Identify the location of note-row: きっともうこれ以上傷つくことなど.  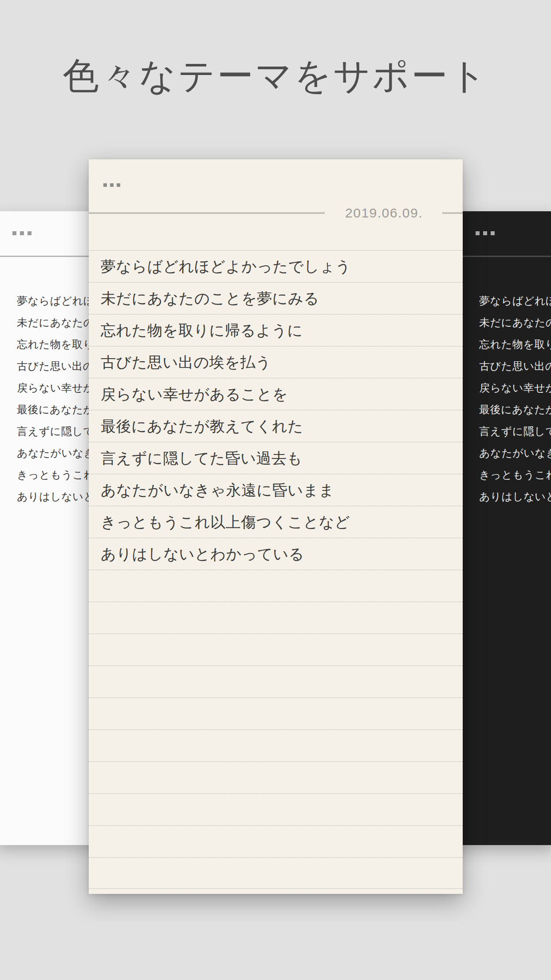
(276, 522).